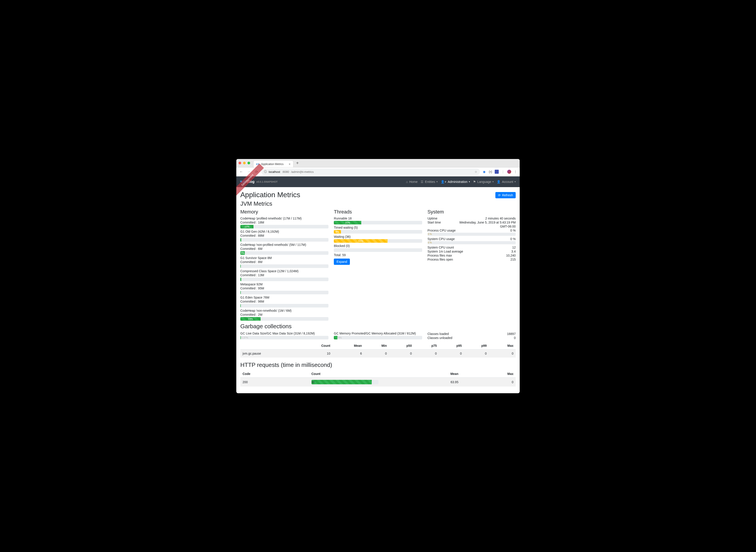  I want to click on nav-entities-label: Entities, so click(430, 182).